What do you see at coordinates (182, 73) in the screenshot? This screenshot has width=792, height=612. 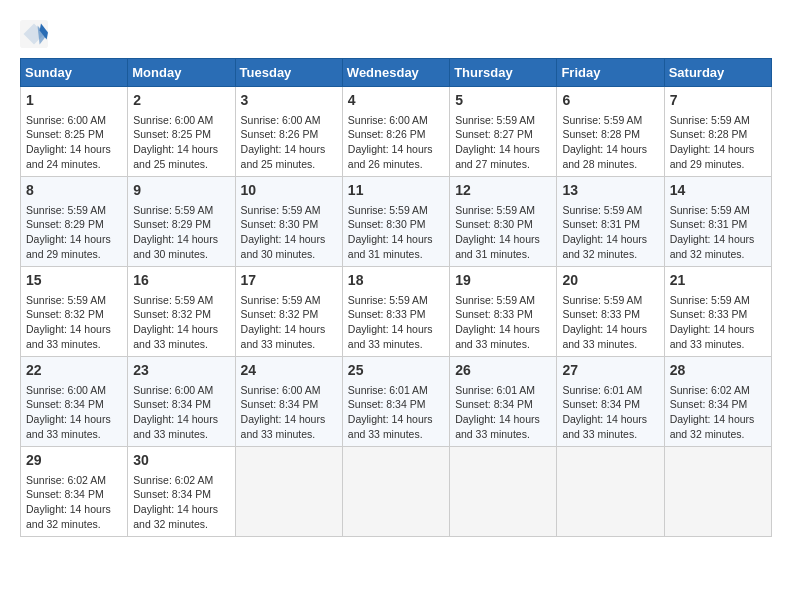 I see `weekday-header-monday: Monday` at bounding box center [182, 73].